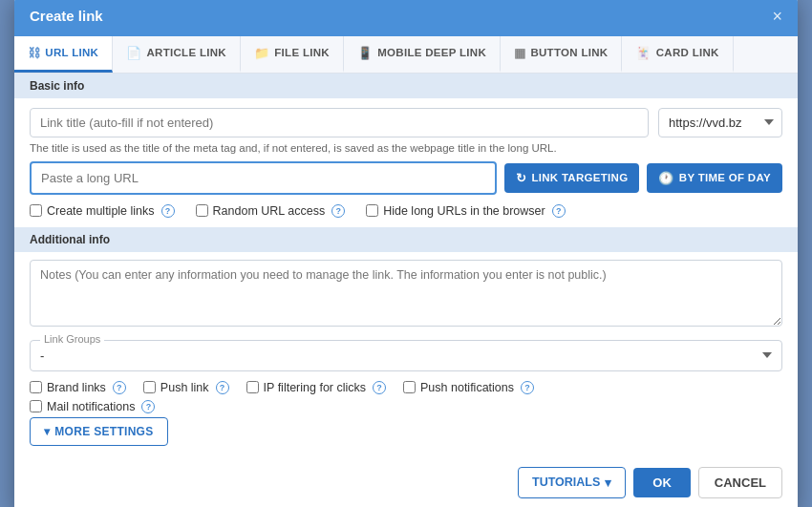 The width and height of the screenshot is (812, 507). Describe the element at coordinates (409, 388) in the screenshot. I see `push-notifications-input` at that location.